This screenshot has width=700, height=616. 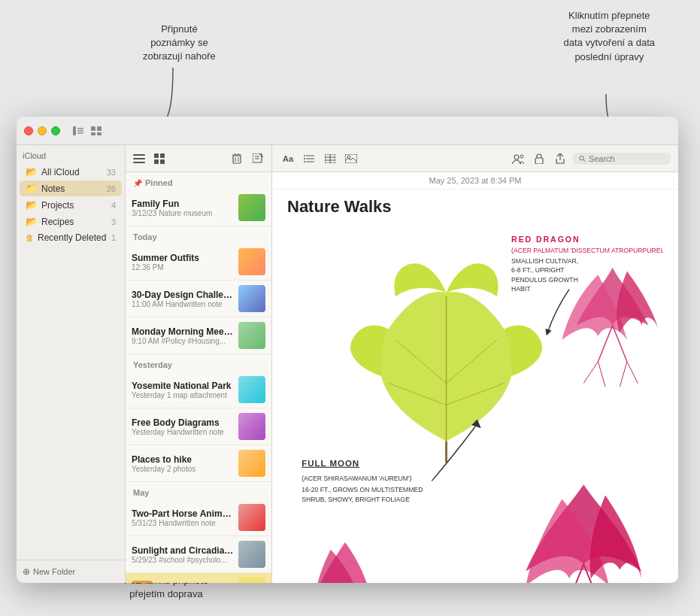 What do you see at coordinates (183, 332) in the screenshot?
I see `note-item-title: Monday Morning Meeting` at bounding box center [183, 332].